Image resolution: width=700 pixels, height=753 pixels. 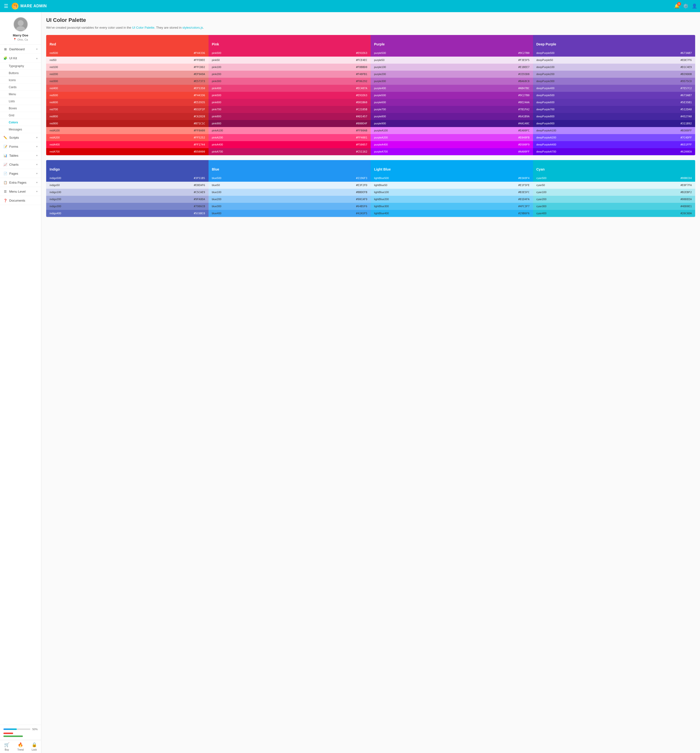 What do you see at coordinates (6, 6) in the screenshot?
I see `hamburger-icon: ☰` at bounding box center [6, 6].